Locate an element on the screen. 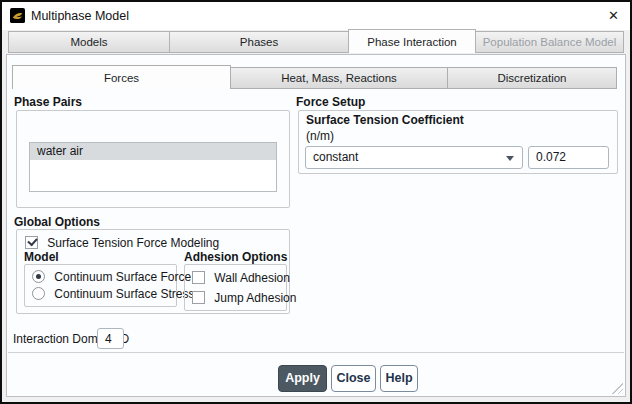 The image size is (632, 404). radio-continuum-surface-force: Continuum Surface Force is located at coordinates (112, 276).